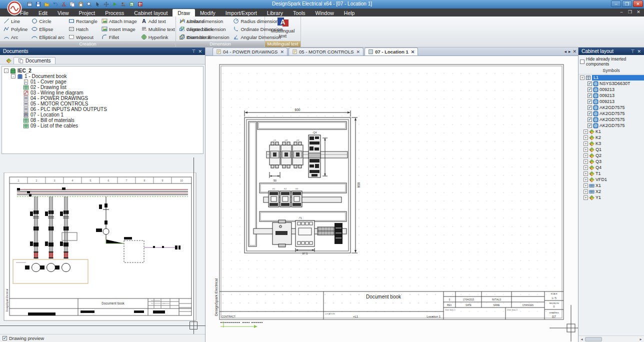  Describe the element at coordinates (48, 37) in the screenshot. I see `ribbon-button: Elliptical arc` at that location.